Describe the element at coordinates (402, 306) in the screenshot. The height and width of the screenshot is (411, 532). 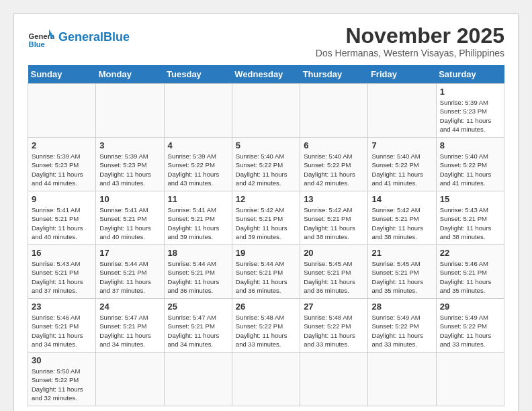
I see `day-number: 28` at that location.